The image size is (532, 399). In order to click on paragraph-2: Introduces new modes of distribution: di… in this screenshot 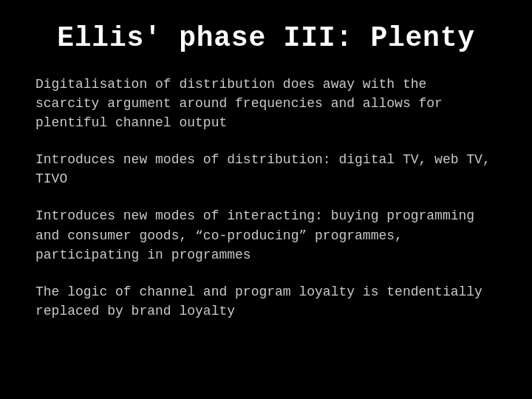, I will do `click(266, 169)`.